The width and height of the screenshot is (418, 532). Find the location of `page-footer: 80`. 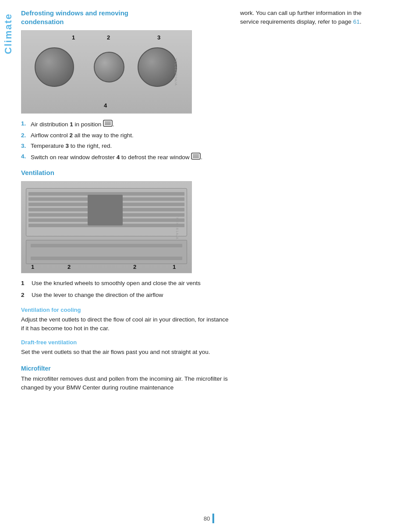

page-footer: 80 is located at coordinates (209, 518).